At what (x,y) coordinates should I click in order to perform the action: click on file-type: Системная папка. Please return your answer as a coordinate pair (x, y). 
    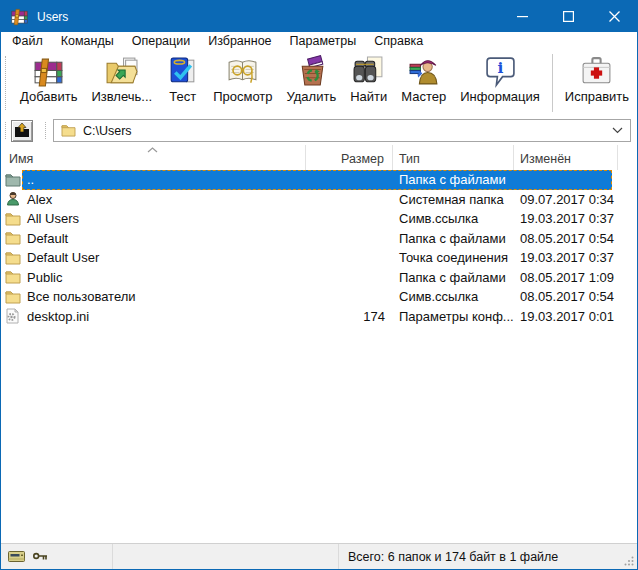
    Looking at the image, I should click on (454, 200).